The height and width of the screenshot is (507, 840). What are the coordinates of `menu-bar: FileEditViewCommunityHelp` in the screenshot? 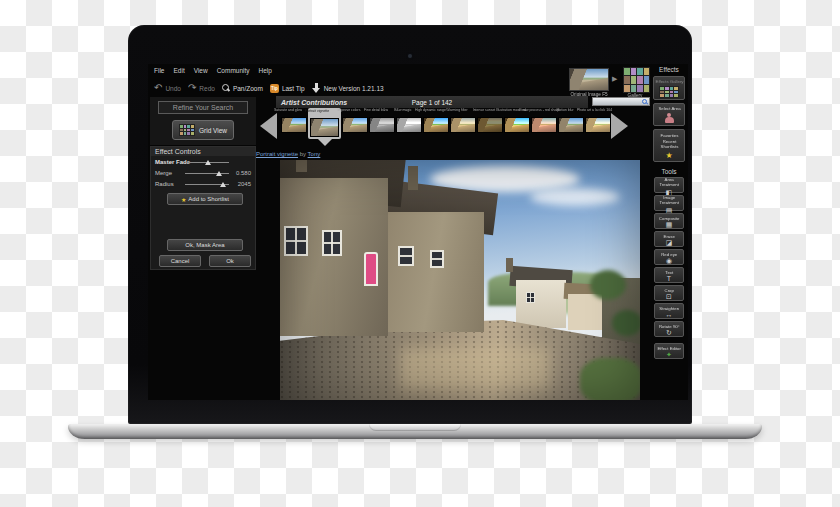 It's located at (213, 70).